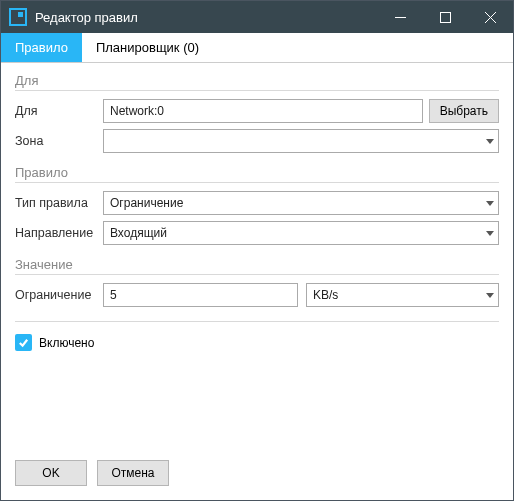  Describe the element at coordinates (59, 233) in the screenshot. I see `label-direction: Направление` at that location.